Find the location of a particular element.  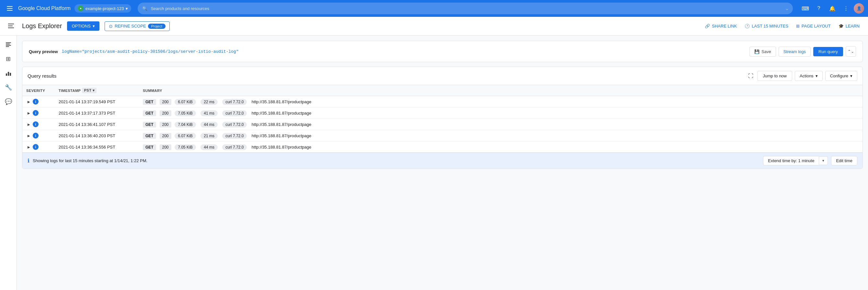

hamburger-menu is located at coordinates (10, 8).